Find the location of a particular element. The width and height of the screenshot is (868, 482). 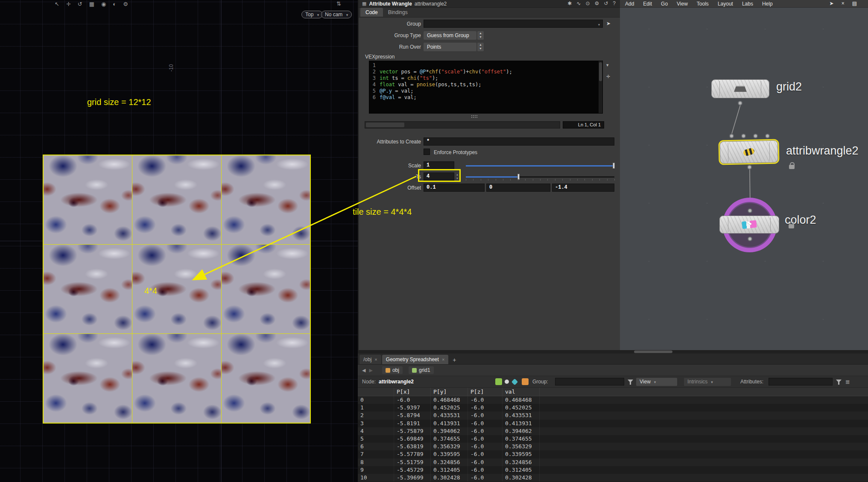

value-cell: -6.0 is located at coordinates (485, 470).